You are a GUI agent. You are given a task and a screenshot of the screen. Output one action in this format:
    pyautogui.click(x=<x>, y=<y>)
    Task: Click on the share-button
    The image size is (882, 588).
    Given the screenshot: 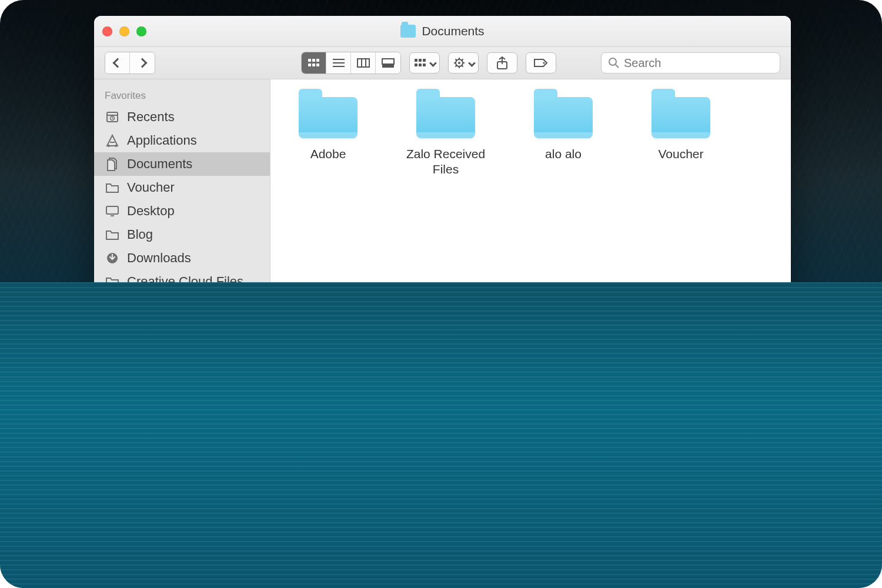 What is the action you would take?
    pyautogui.click(x=502, y=63)
    